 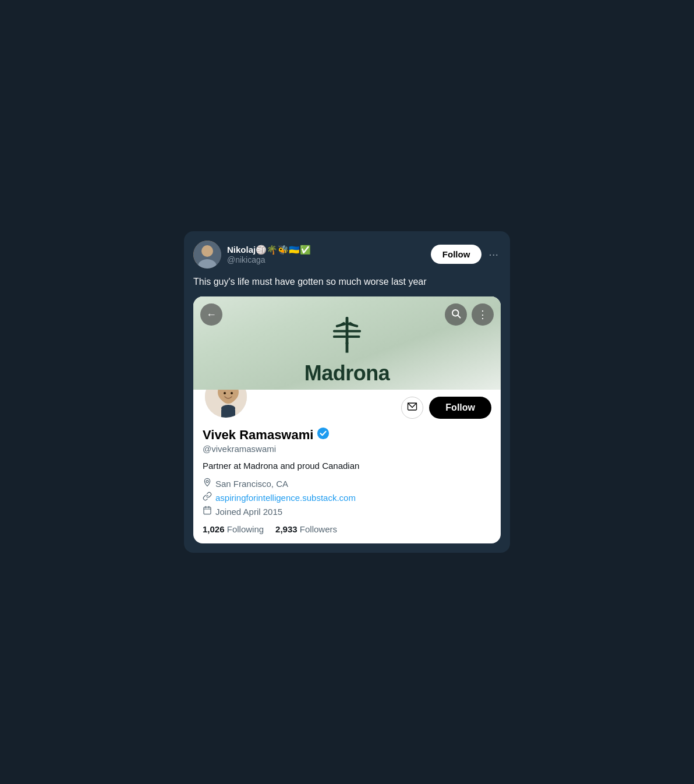 I want to click on message-icon, so click(x=412, y=408).